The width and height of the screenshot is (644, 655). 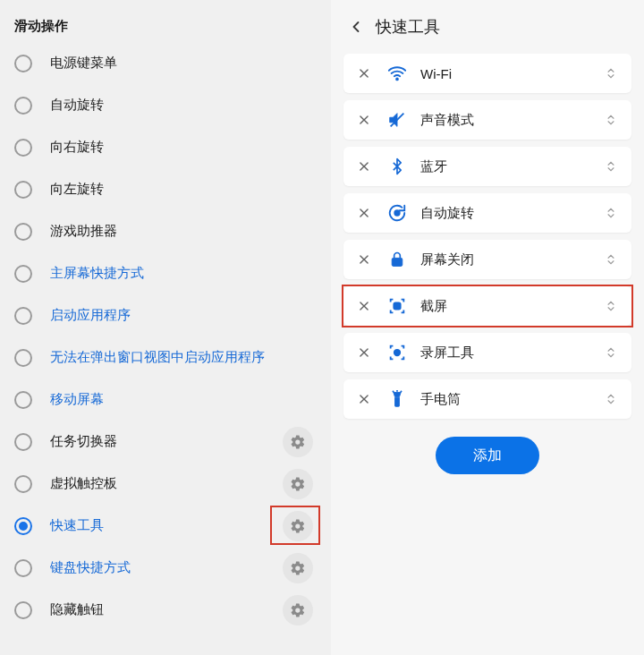 I want to click on radio-row: 启动应用程序, so click(x=165, y=315).